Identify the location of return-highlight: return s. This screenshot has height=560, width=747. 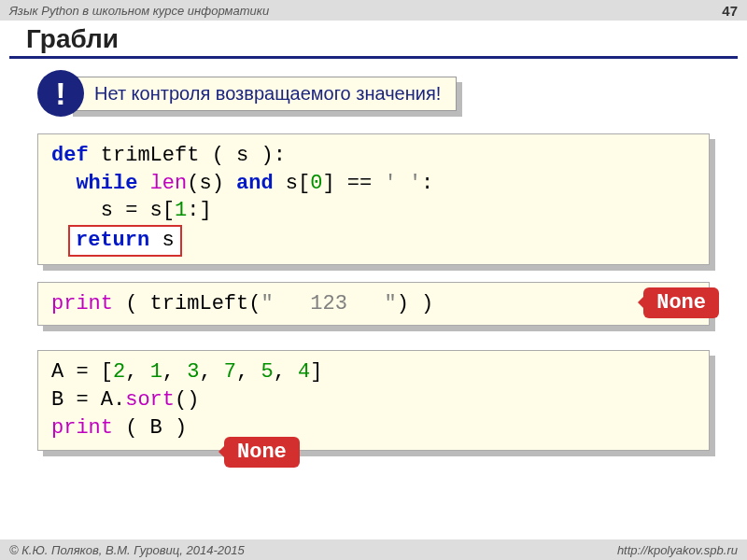
(125, 241).